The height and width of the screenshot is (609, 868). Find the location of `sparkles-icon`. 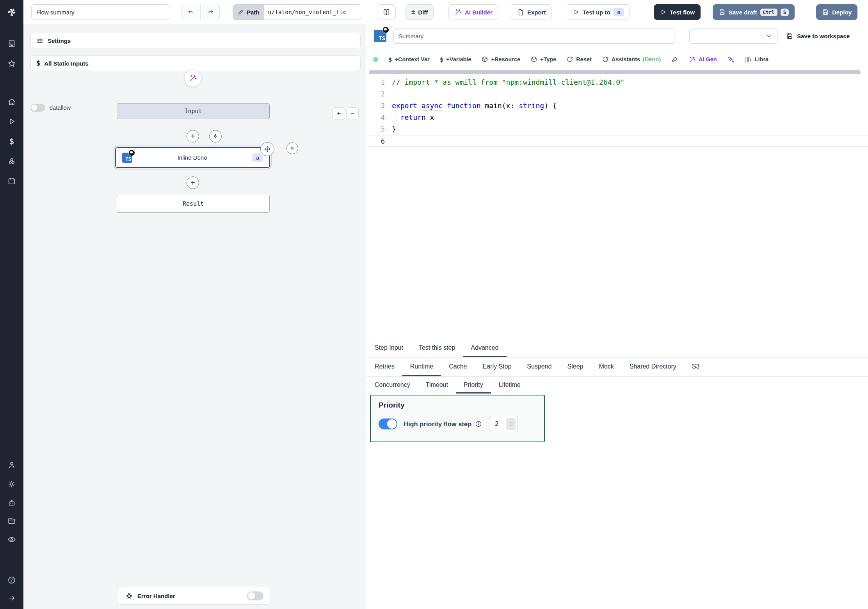

sparkles-icon is located at coordinates (731, 59).